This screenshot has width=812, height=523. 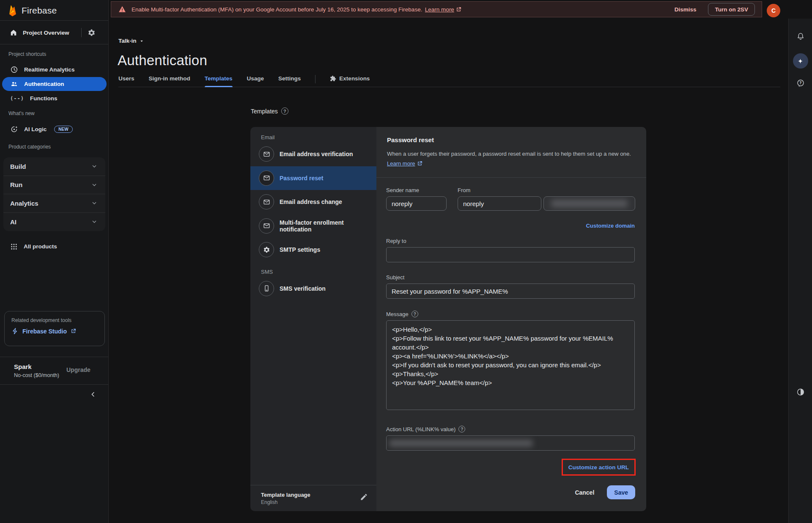 What do you see at coordinates (364, 497) in the screenshot?
I see `edit-language-pencil-icon` at bounding box center [364, 497].